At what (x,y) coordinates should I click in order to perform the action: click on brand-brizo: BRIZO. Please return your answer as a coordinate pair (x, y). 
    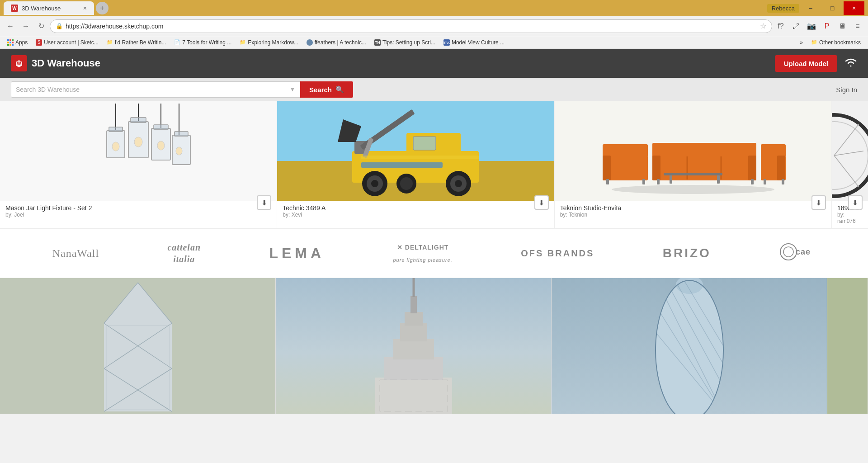
    Looking at the image, I should click on (687, 253).